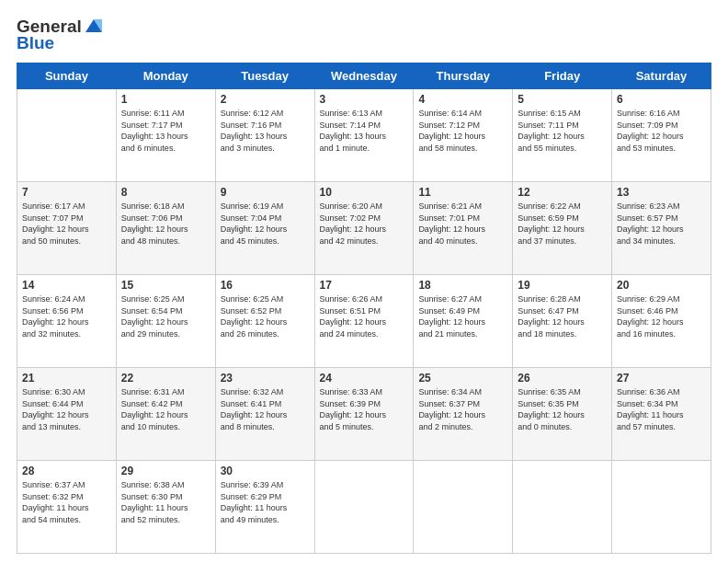 The height and width of the screenshot is (563, 728). I want to click on day-info: Sunrise: 6:39 AM Sunset: 6:29 PM Dayligh…, so click(265, 502).